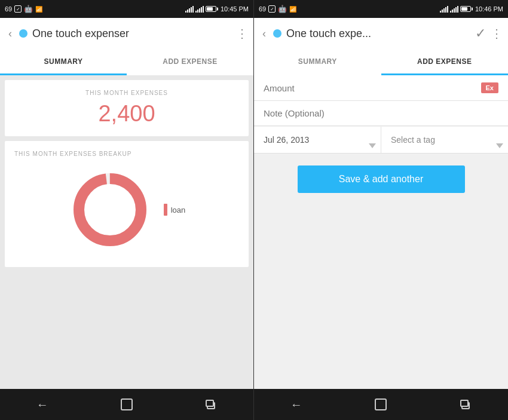 The image size is (508, 420). I want to click on recent-icon-left, so click(211, 404).